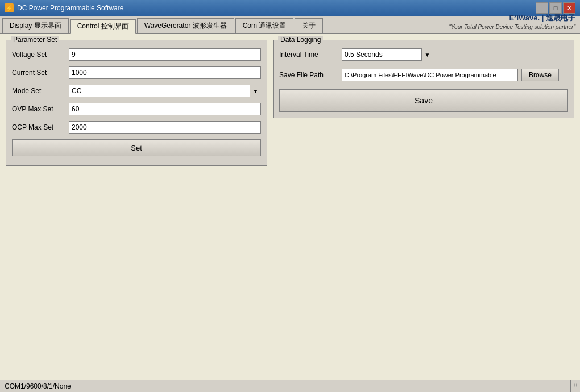  Describe the element at coordinates (38, 386) in the screenshot. I see `status-com-info: COM1/9600/8/1/None` at that location.